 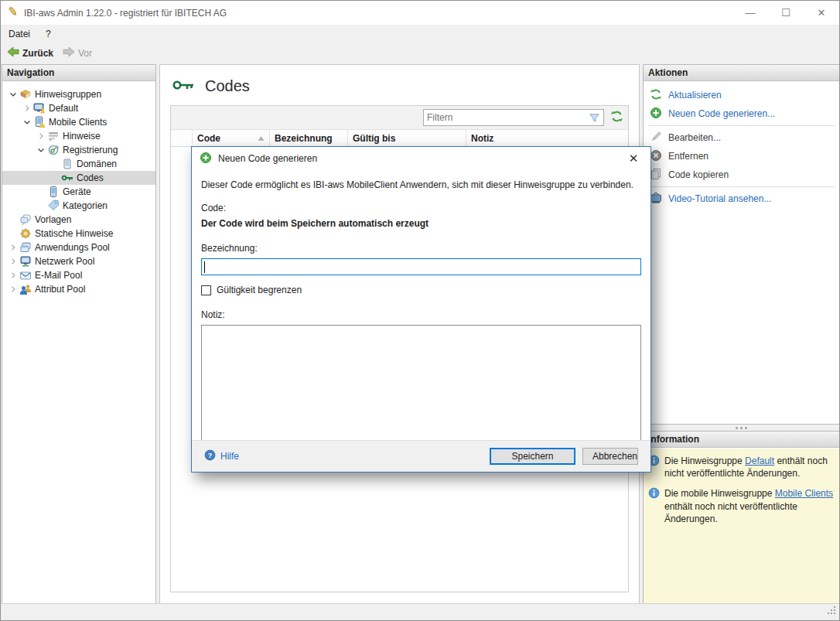 I want to click on column-stub, so click(x=182, y=138).